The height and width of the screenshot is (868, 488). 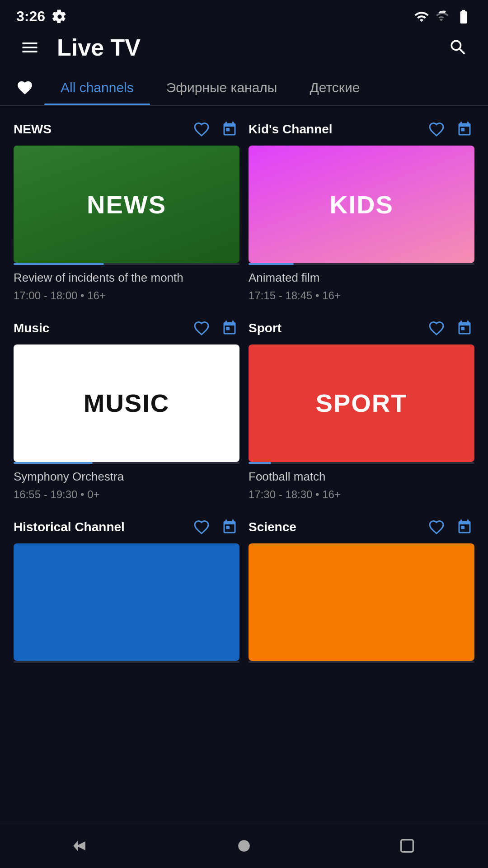 What do you see at coordinates (127, 662) in the screenshot?
I see `progress-bar-container-history` at bounding box center [127, 662].